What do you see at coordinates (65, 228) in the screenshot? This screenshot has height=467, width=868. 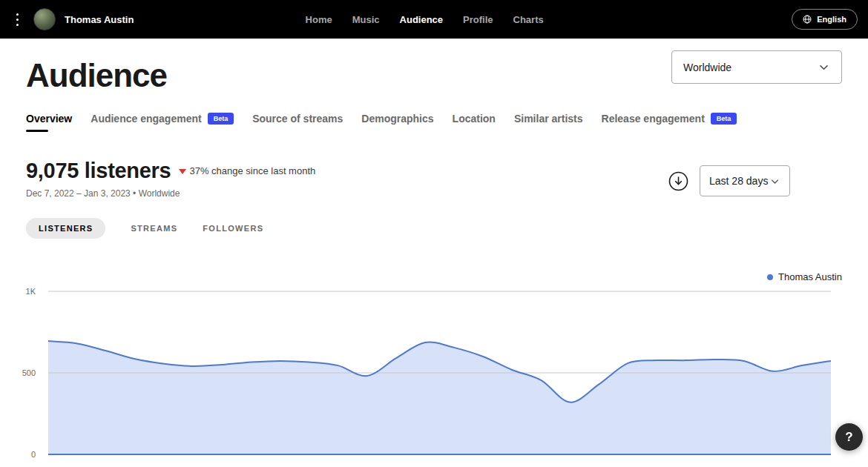 I see `toggle-listeners: LISTENERS` at bounding box center [65, 228].